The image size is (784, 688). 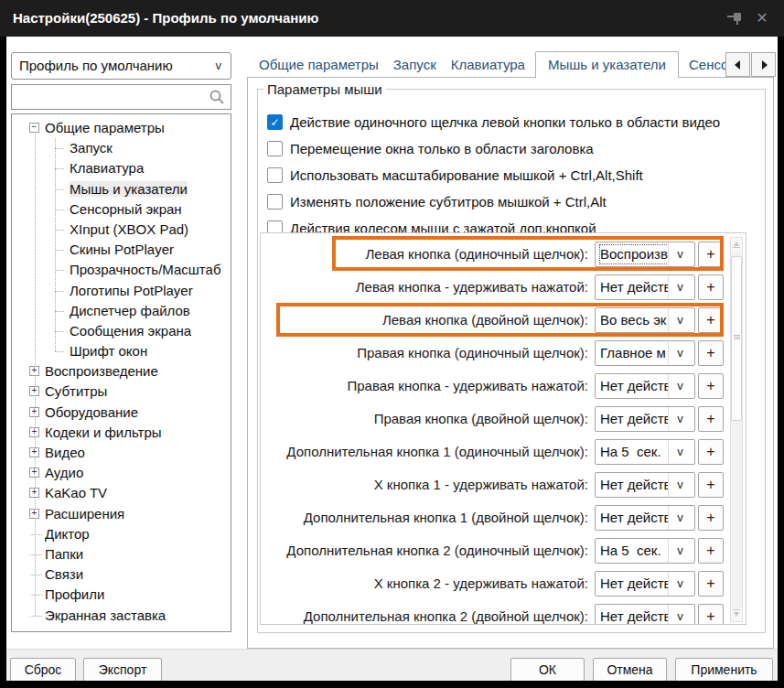 I want to click on tree-item-2: Клавиатура, so click(x=121, y=168).